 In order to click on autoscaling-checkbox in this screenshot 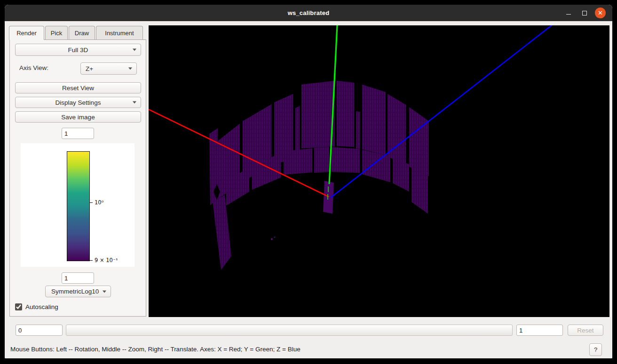, I will do `click(19, 307)`.